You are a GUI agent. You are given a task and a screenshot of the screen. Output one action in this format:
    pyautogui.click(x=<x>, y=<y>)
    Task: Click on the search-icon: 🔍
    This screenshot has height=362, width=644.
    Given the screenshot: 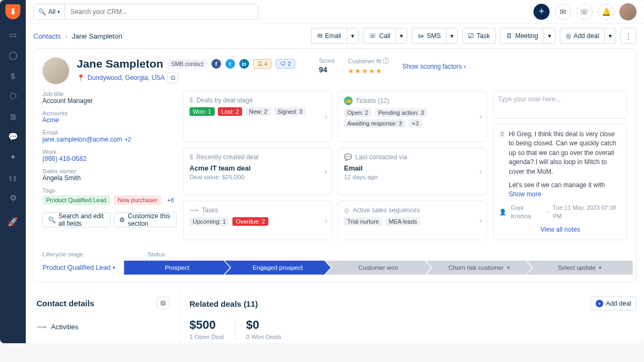 What is the action you would take?
    pyautogui.click(x=42, y=12)
    